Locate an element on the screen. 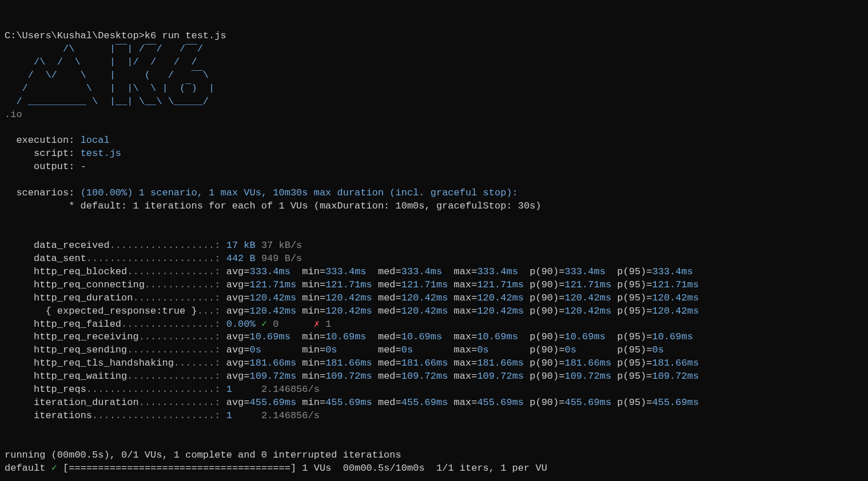 The height and width of the screenshot is (481, 868). scenarios-line: scenarios: (100.00%) 1 scenario, 1 max V… is located at coordinates (261, 193).